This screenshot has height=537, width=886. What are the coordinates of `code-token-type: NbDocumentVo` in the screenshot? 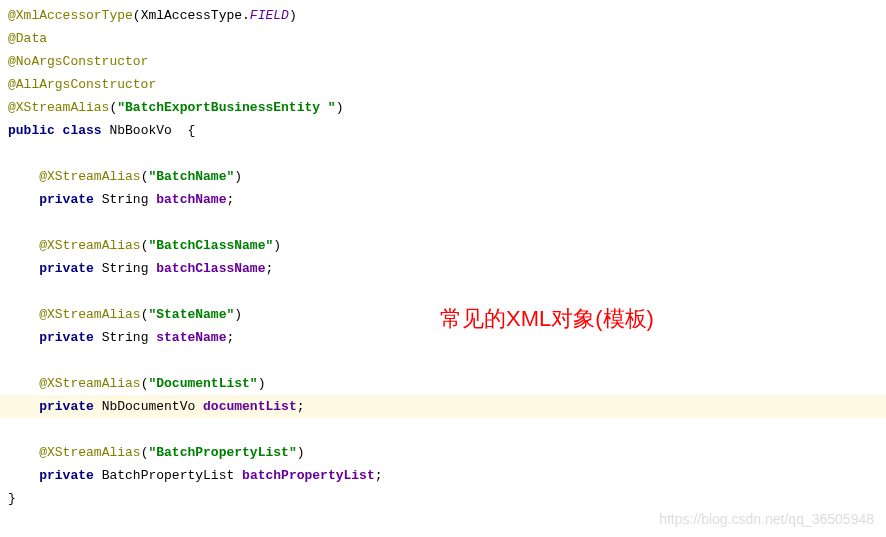 It's located at (152, 406).